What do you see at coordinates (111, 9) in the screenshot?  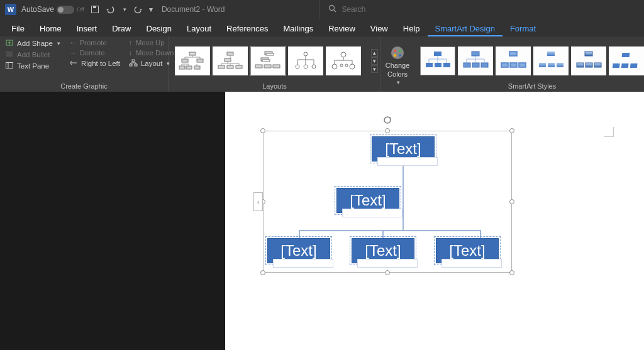 I see `undo-icon` at bounding box center [111, 9].